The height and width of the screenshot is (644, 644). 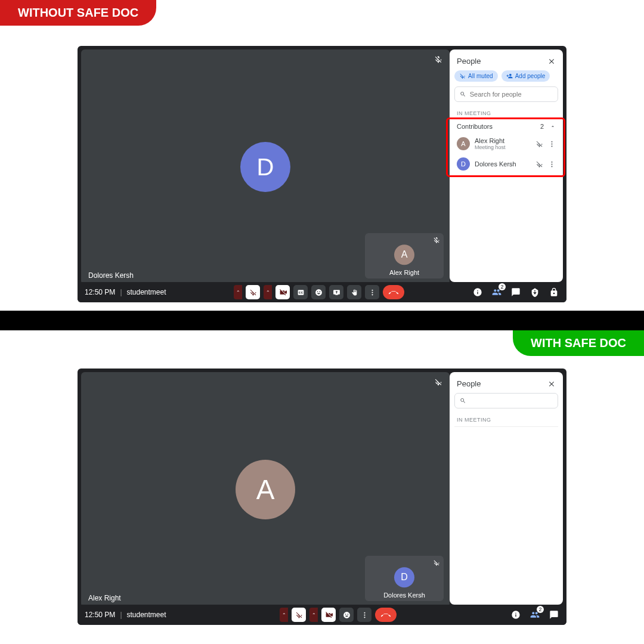 What do you see at coordinates (265, 490) in the screenshot?
I see `main-avatar: A` at bounding box center [265, 490].